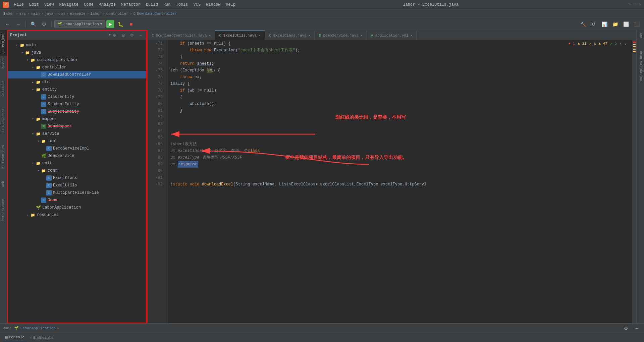  What do you see at coordinates (44, 200) in the screenshot?
I see `java-icon-demo: C` at bounding box center [44, 200].